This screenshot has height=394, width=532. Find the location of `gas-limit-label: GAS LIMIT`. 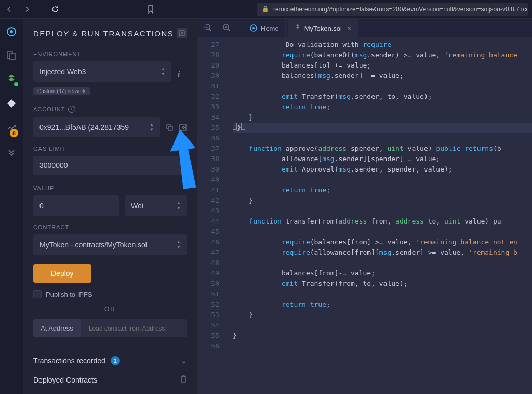

gas-limit-label: GAS LIMIT is located at coordinates (110, 149).